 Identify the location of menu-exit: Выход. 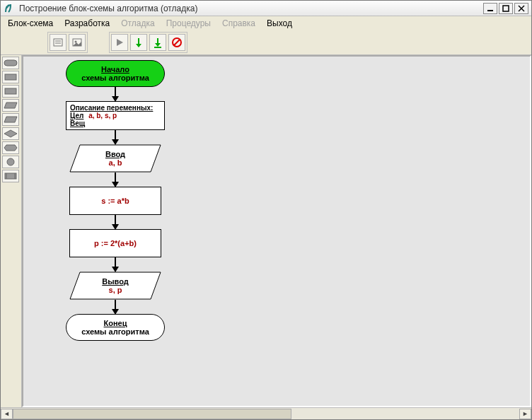
(279, 23).